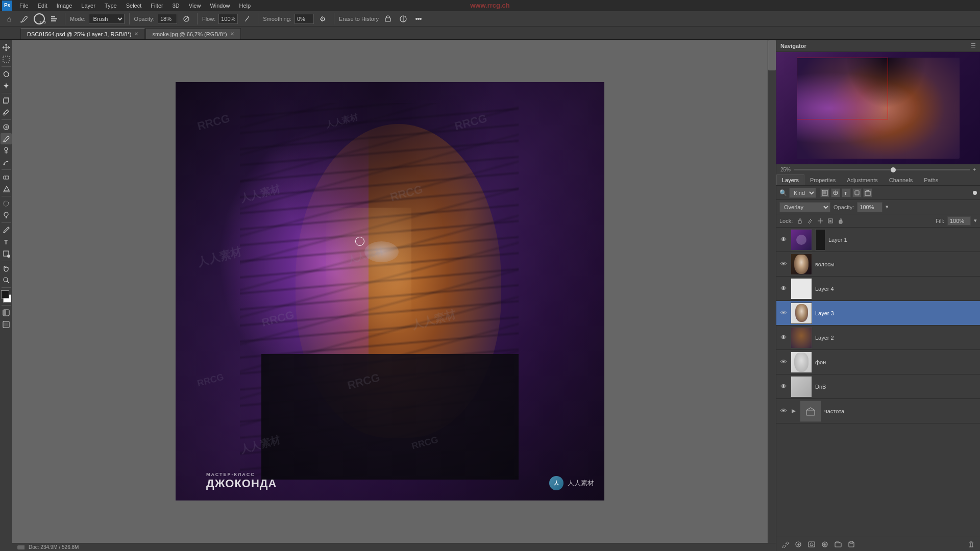 The height and width of the screenshot is (551, 980). Describe the element at coordinates (790, 180) in the screenshot. I see `tab-layers: Layers` at that location.